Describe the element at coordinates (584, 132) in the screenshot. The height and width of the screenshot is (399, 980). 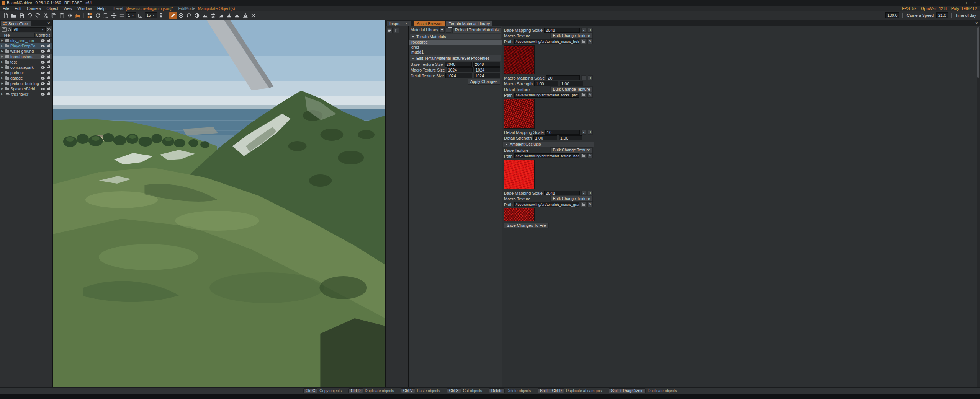
I see `decrement-button: -` at that location.